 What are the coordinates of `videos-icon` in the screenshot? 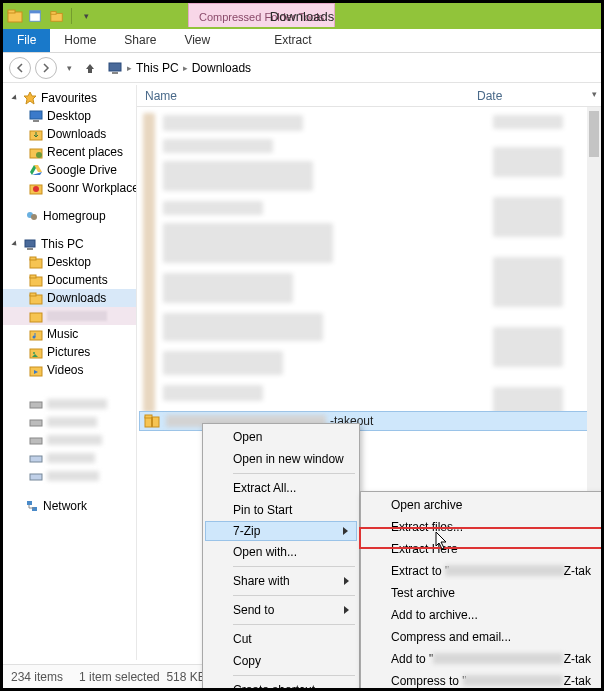 It's located at (36, 370).